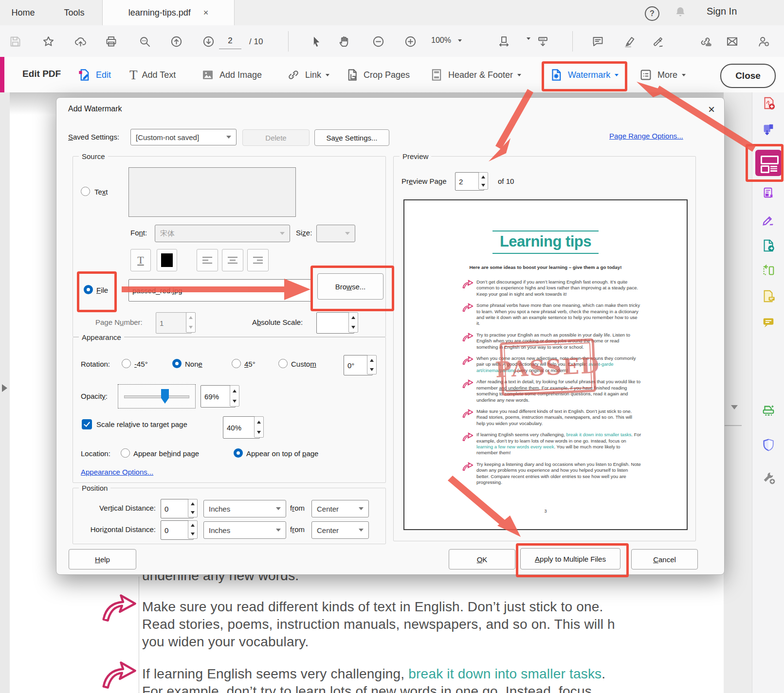 The width and height of the screenshot is (784, 693). Describe the element at coordinates (93, 157) in the screenshot. I see `source-legend: Source` at that location.